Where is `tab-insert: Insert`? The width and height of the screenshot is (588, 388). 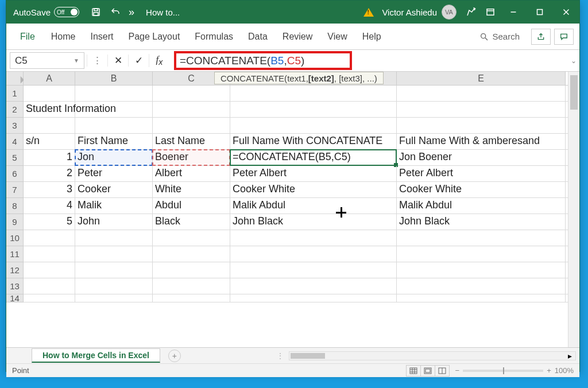
tab-insert: Insert is located at coordinates (102, 37).